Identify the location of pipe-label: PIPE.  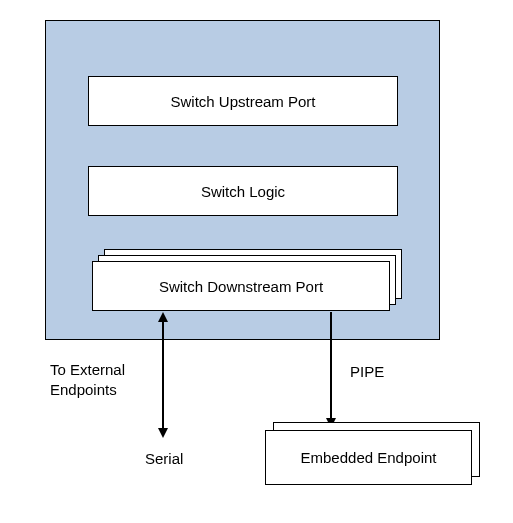
(367, 372).